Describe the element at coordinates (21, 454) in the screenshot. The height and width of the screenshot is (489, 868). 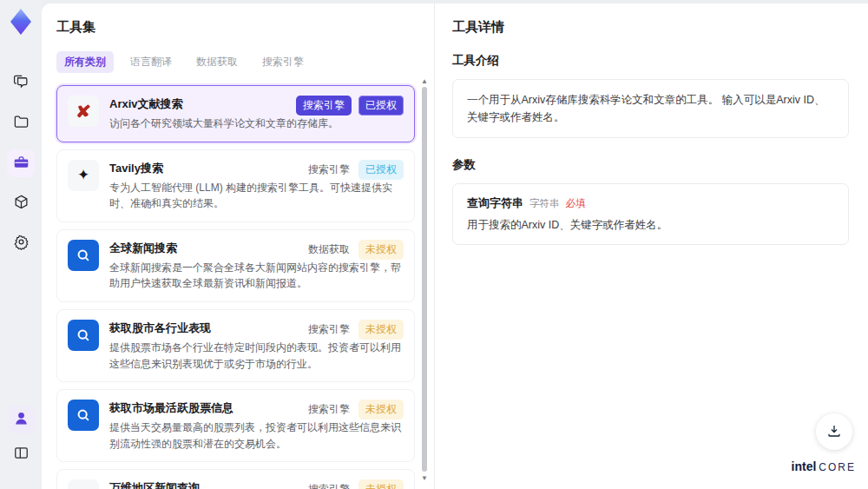
I see `sidebar-item-collapse` at that location.